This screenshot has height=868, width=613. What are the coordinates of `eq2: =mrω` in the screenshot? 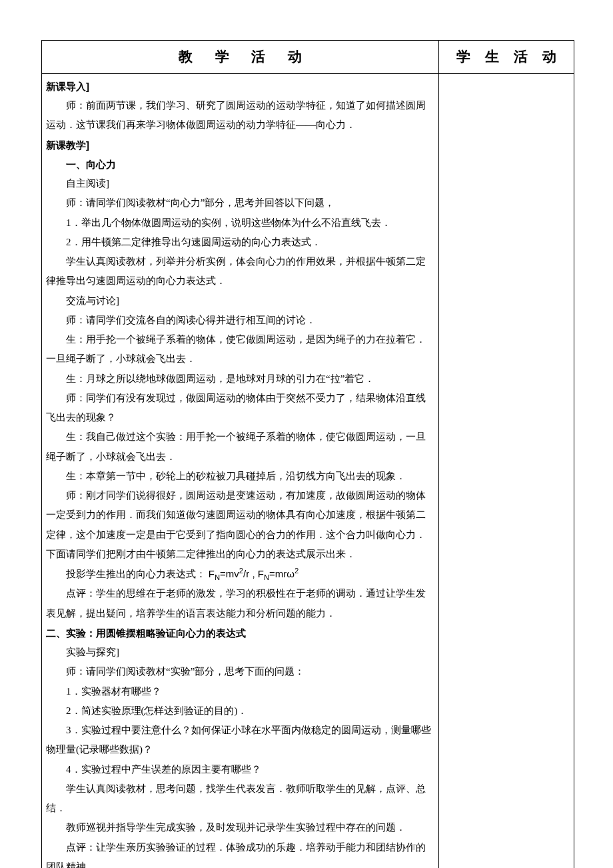 It's located at (282, 573).